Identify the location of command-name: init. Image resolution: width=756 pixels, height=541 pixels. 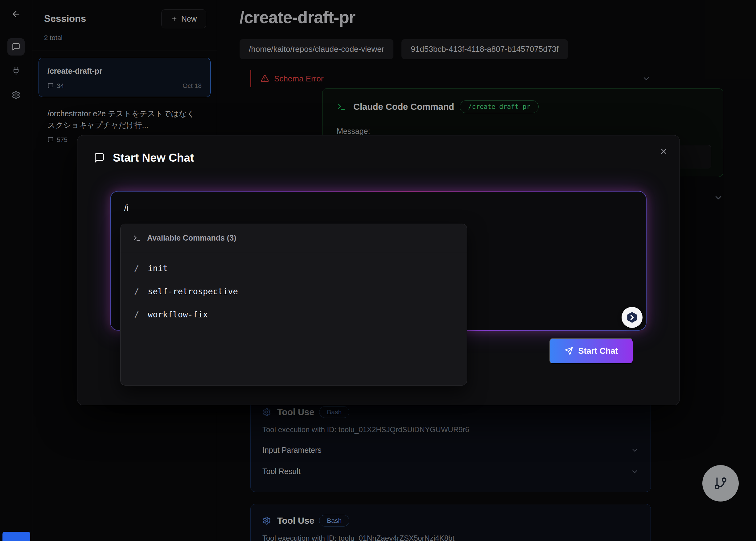
(158, 268).